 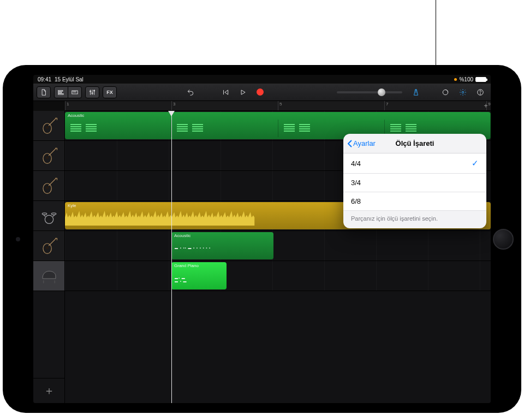 What do you see at coordinates (68, 92) in the screenshot?
I see `view-toggle` at bounding box center [68, 92].